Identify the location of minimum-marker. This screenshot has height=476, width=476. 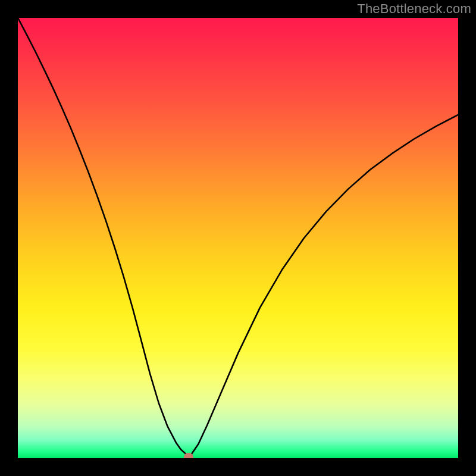
(189, 456).